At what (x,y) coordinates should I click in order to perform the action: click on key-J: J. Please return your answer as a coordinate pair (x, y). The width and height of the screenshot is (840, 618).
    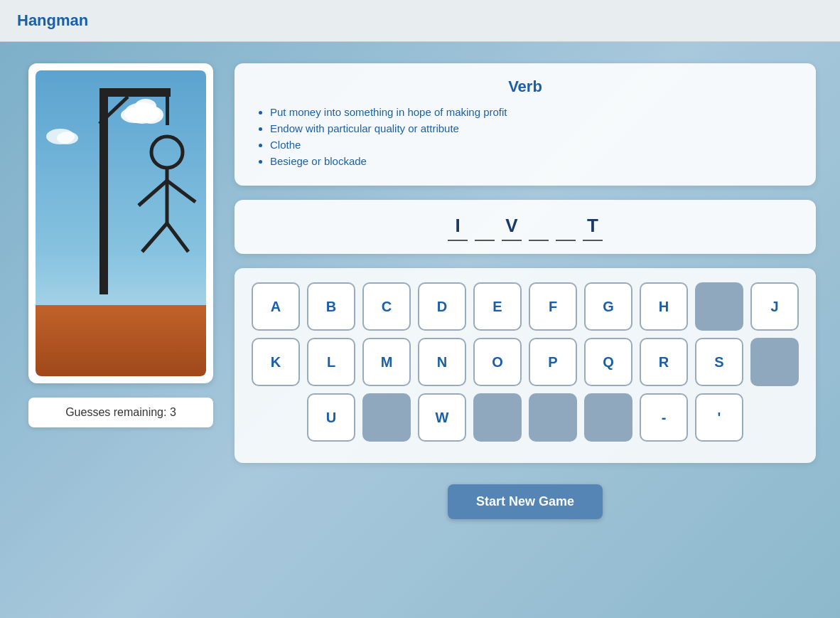
    Looking at the image, I should click on (775, 307).